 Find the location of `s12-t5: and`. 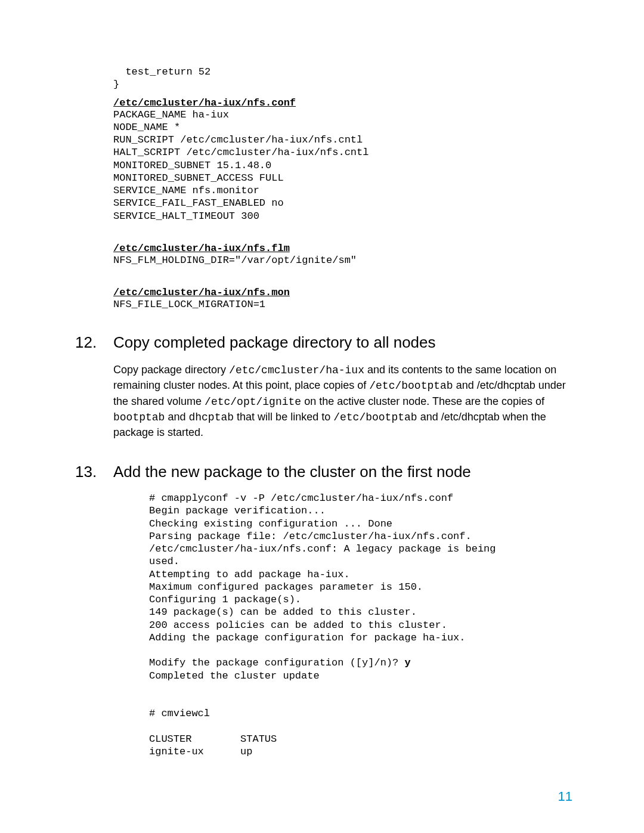

s12-t5: and is located at coordinates (177, 417).